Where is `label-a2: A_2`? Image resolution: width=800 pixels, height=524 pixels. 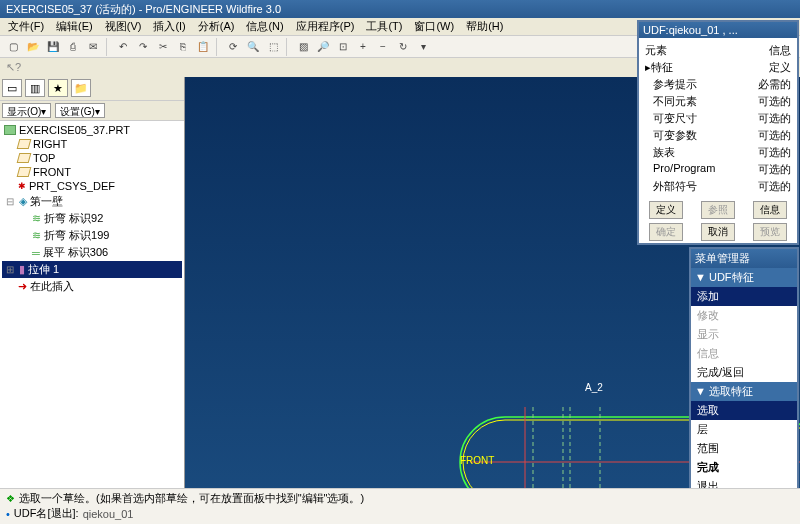
label-a2: A_2 is located at coordinates (594, 388).